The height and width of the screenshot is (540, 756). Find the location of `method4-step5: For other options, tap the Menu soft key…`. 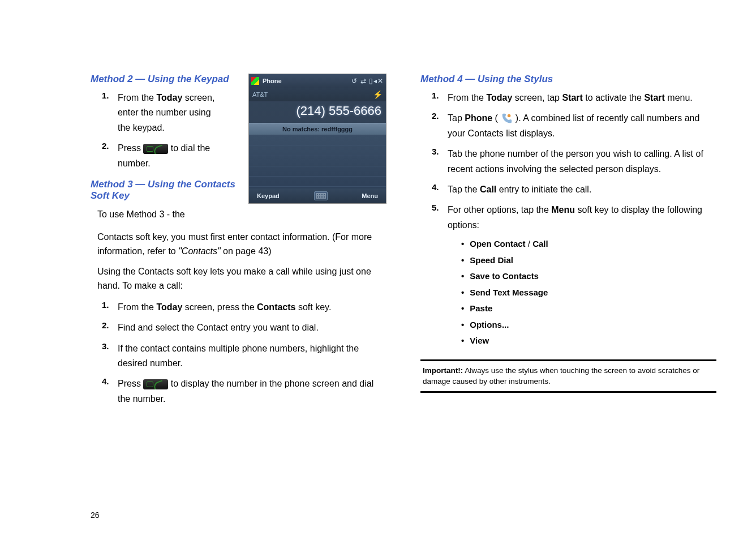

method4-step5: For other options, tap the Menu soft key… is located at coordinates (582, 276).